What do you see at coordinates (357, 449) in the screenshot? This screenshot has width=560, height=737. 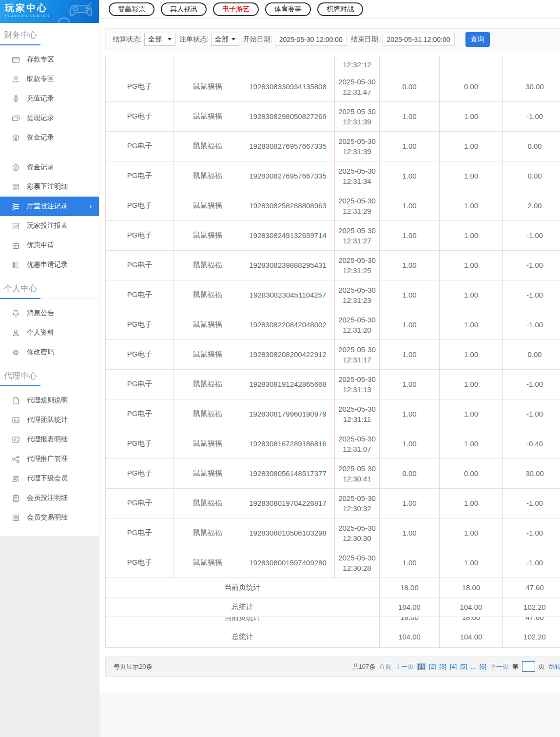 I see `bet-time: 12:31:07` at bounding box center [357, 449].